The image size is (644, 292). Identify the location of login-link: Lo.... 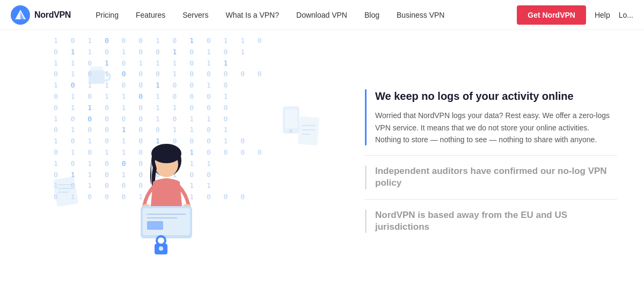
(626, 15).